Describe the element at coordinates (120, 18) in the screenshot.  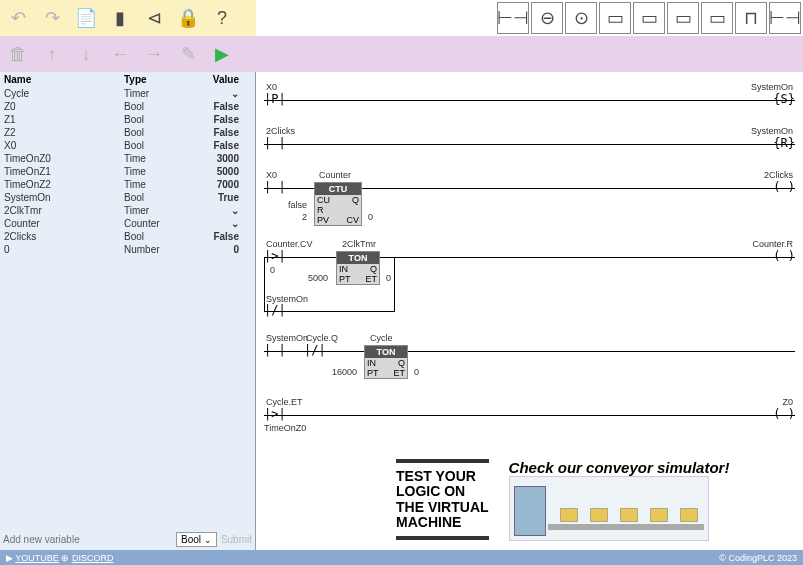
I see `page-icon: ▮` at that location.